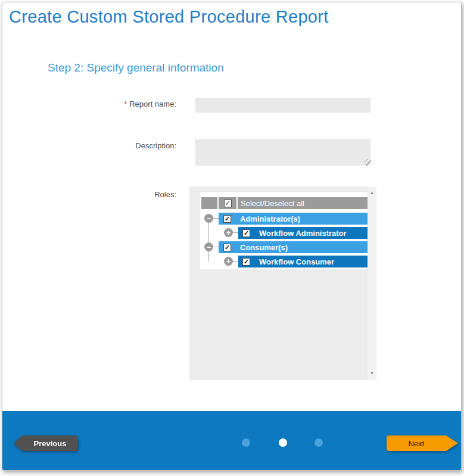 The width and height of the screenshot is (464, 476). I want to click on tree-row-workflow-administrator: ✓ Workflow Administrator, so click(303, 233).